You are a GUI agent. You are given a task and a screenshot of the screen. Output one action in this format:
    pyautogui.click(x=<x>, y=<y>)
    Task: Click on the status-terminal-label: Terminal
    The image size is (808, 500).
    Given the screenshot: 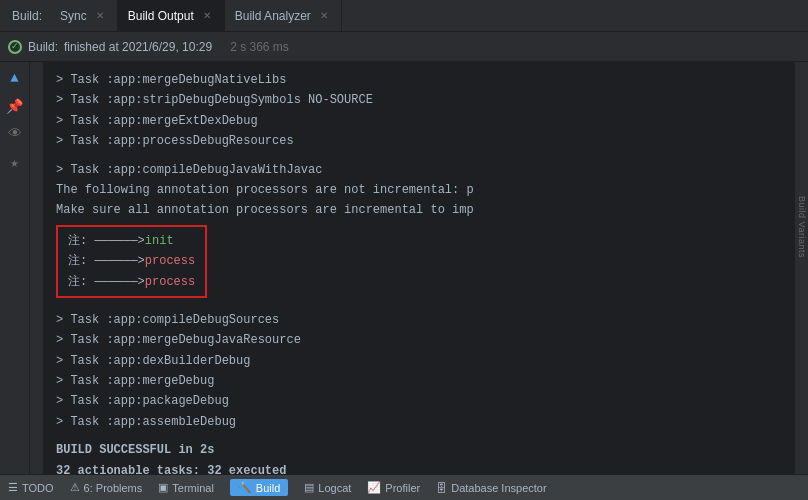 What is the action you would take?
    pyautogui.click(x=193, y=488)
    